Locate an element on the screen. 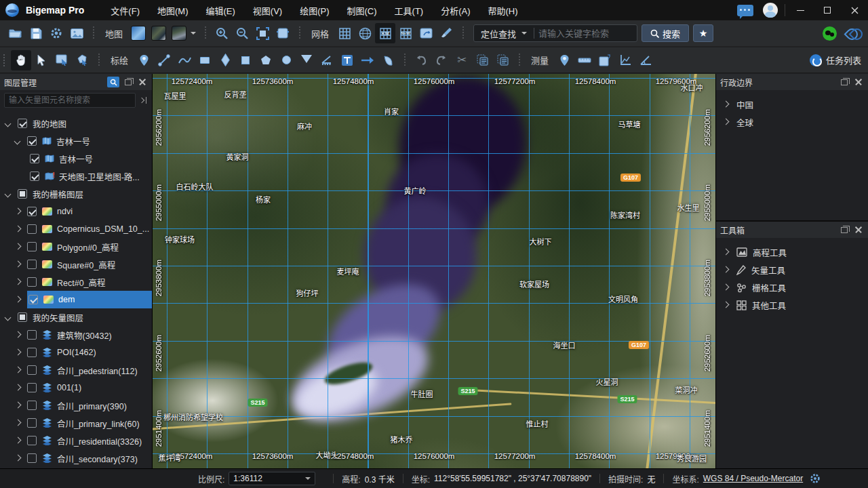 The image size is (868, 488). toolbar-drag-handle is located at coordinates (5, 60).